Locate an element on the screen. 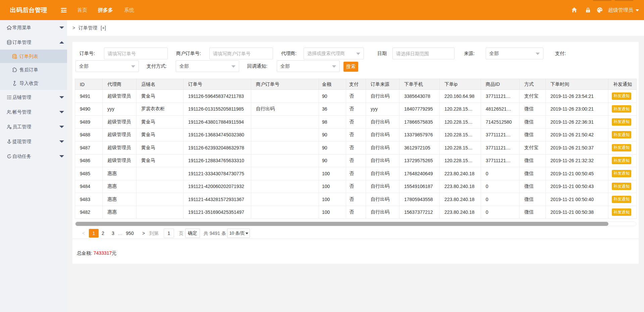 The height and width of the screenshot is (312, 644). sidebar-subitem-label: 售后订单 is located at coordinates (29, 70).